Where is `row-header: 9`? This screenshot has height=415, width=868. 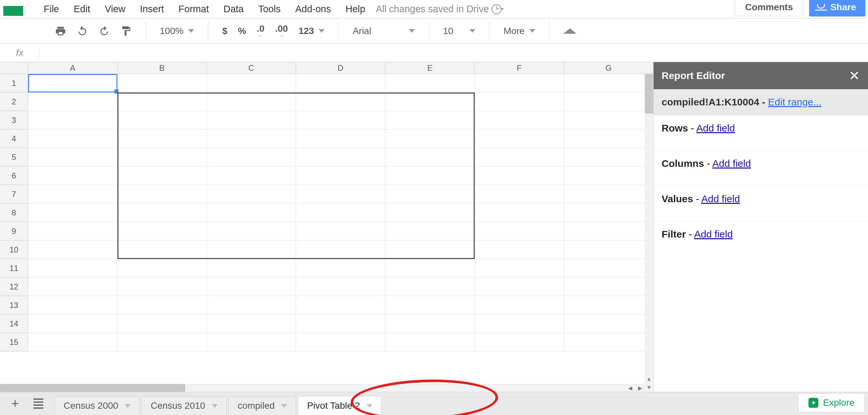
row-header: 9 is located at coordinates (14, 232).